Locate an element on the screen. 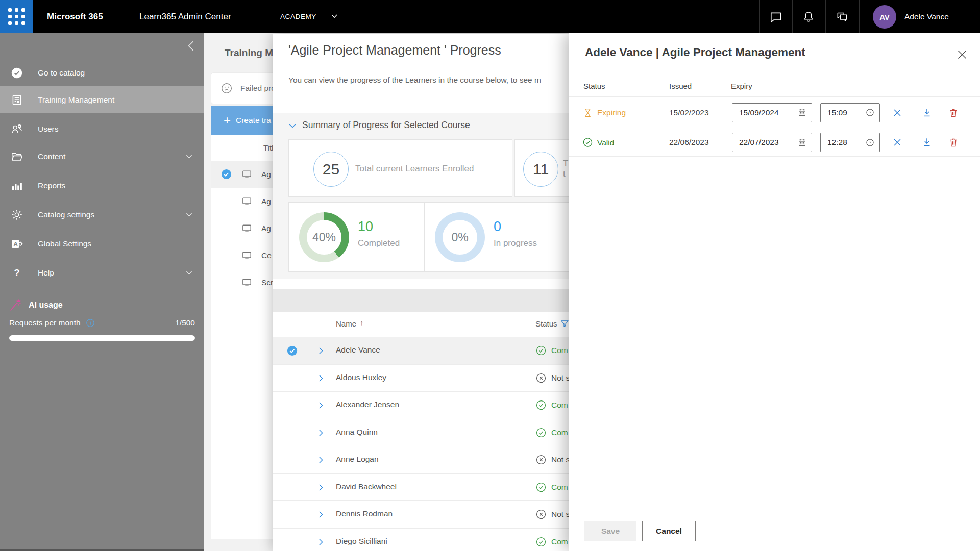 This screenshot has width=980, height=551. sidebar-item-ai-usage: AI usage is located at coordinates (102, 305).